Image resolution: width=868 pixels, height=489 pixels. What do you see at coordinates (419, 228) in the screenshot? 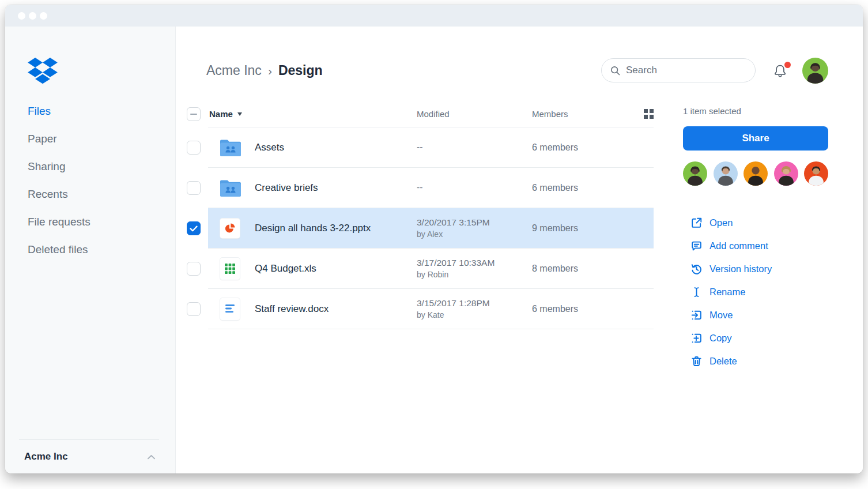
I see `table-row-selected: Design all hands 3-22.pptx 3/20/2017 3:1…` at bounding box center [419, 228].